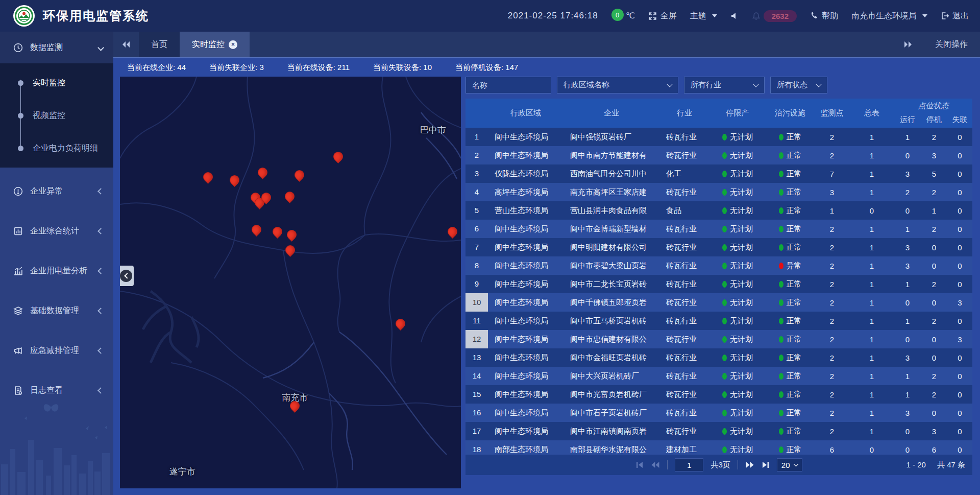 This screenshot has height=495, width=980. I want to click on notifications: 2632, so click(774, 16).